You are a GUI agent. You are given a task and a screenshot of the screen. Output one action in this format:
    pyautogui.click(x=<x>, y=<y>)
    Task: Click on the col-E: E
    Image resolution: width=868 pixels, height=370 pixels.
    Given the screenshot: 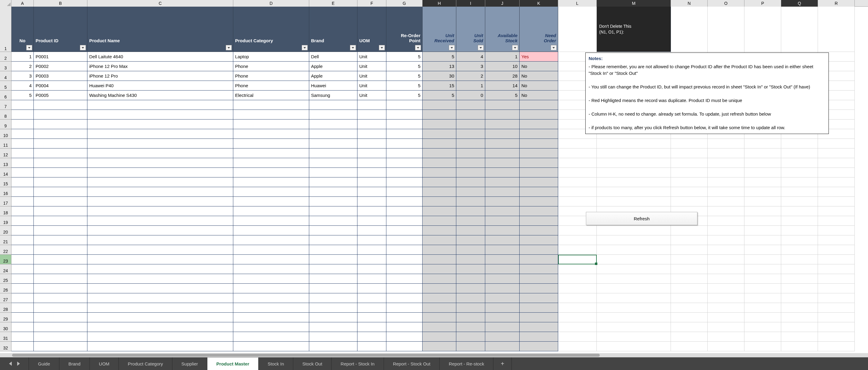 What is the action you would take?
    pyautogui.click(x=334, y=3)
    